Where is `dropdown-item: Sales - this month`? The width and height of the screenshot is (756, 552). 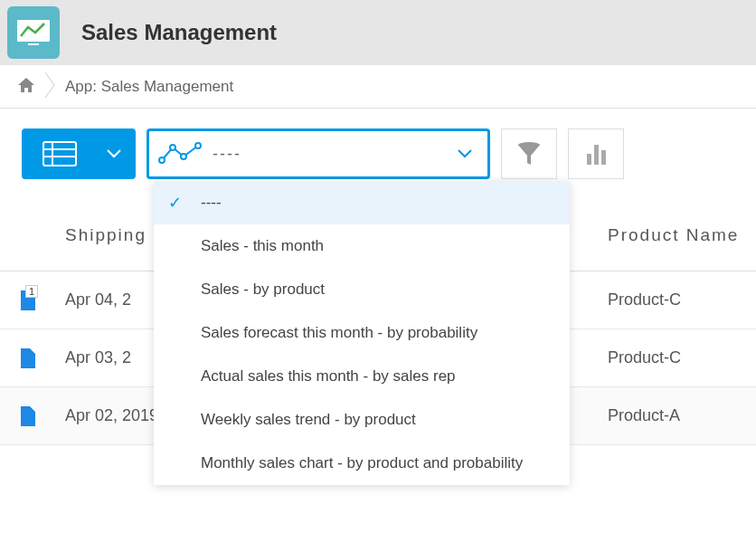
dropdown-item: Sales - this month is located at coordinates (362, 246).